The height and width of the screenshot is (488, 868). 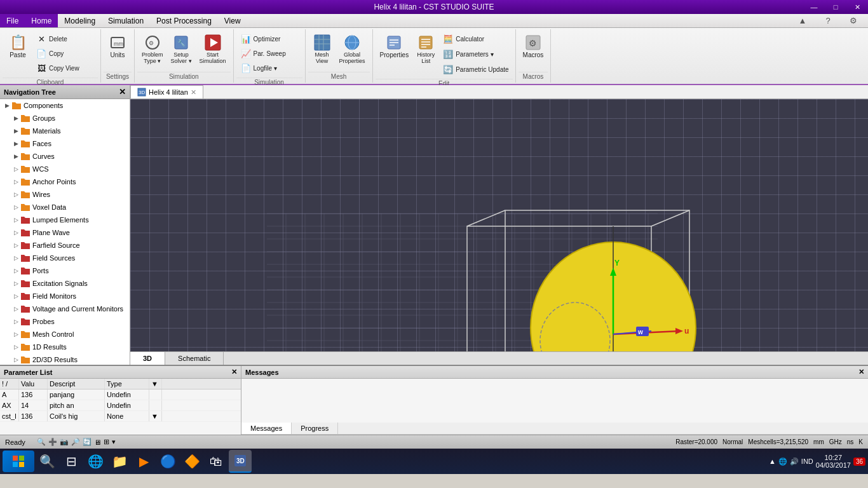 I want to click on tree-item-components: ▶ Components, so click(x=65, y=105).